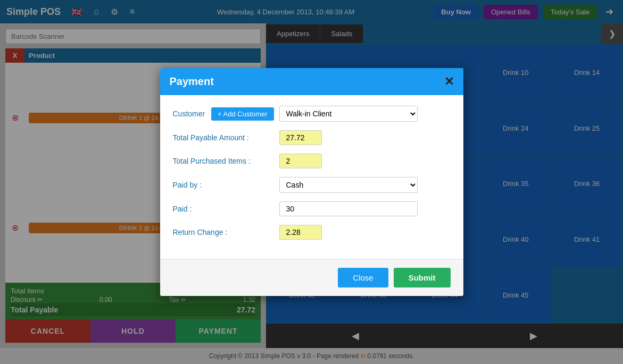 The height and width of the screenshot is (364, 623). Describe the element at coordinates (312, 138) in the screenshot. I see `total-payable-amount-row: Total Payable Amount : 27.72` at that location.